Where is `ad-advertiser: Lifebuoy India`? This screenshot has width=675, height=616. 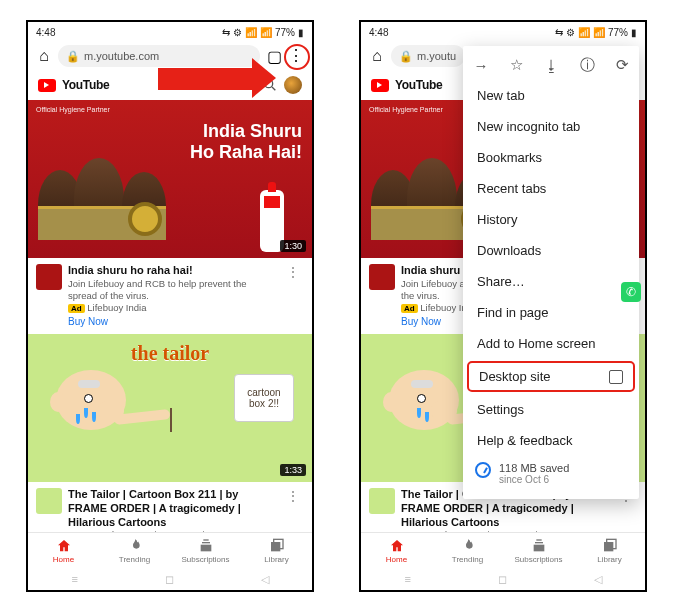 ad-advertiser: Lifebuoy India is located at coordinates (116, 308).